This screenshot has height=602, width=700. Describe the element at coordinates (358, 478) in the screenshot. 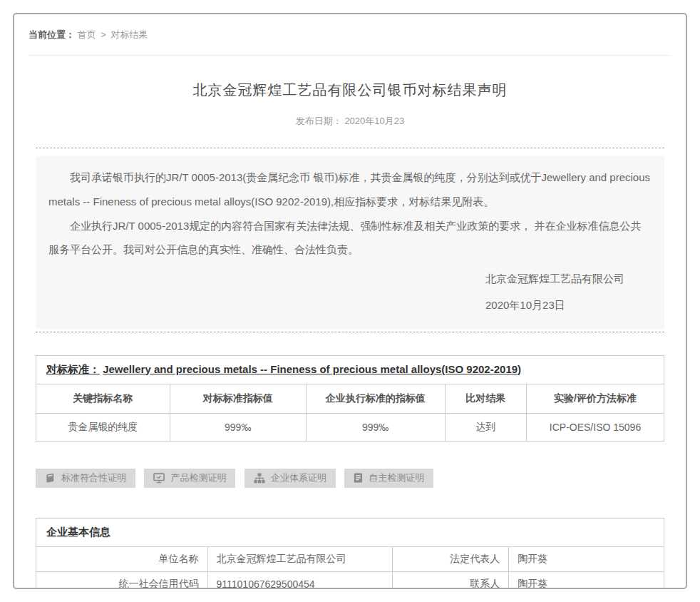

I see `document-icon` at that location.